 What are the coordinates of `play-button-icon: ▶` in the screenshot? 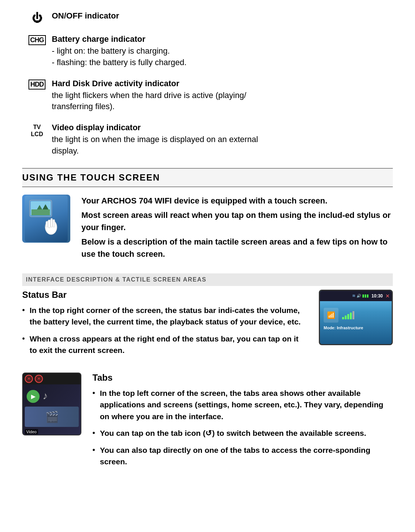 It's located at (33, 397).